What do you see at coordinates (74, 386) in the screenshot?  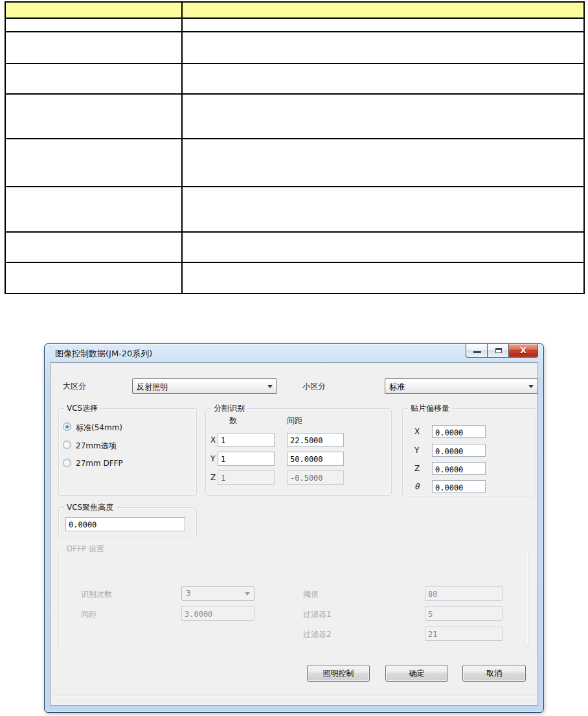 I see `major-category-label: 大区分` at bounding box center [74, 386].